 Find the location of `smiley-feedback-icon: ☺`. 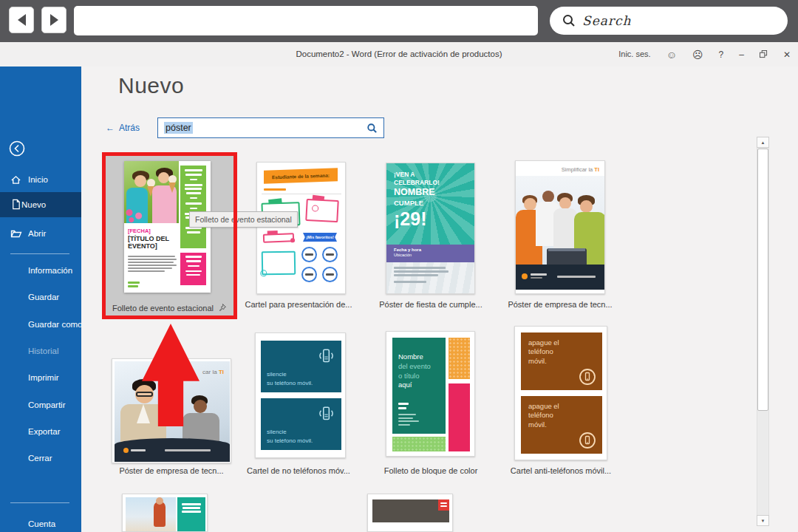

smiley-feedback-icon: ☺ is located at coordinates (672, 55).